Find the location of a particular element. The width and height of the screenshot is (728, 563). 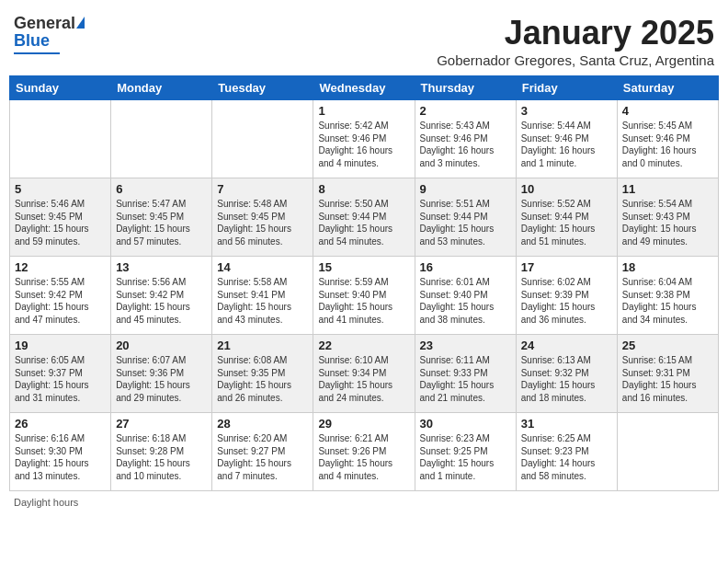

day-info: Sunrise: 5:43 AM Sunset: 9:46 PM Dayligh… is located at coordinates (465, 144).